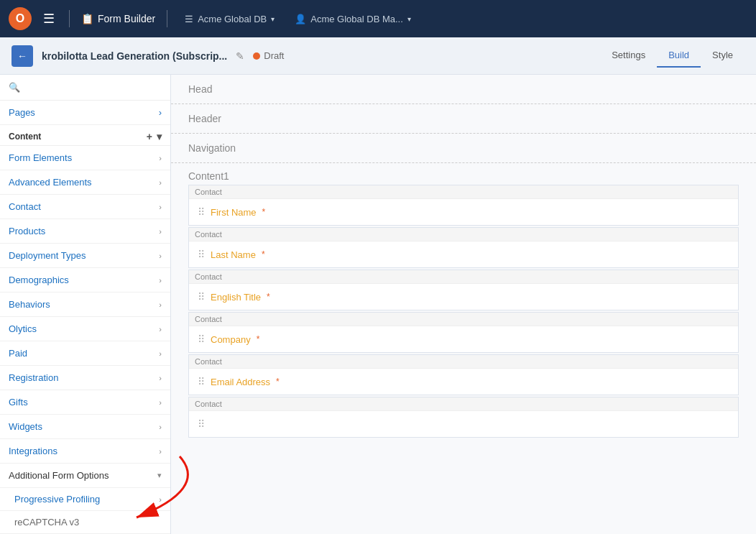  Describe the element at coordinates (85, 523) in the screenshot. I see `sidebar-item-recaptcha-inactive: reCAPTCHA v3` at that location.